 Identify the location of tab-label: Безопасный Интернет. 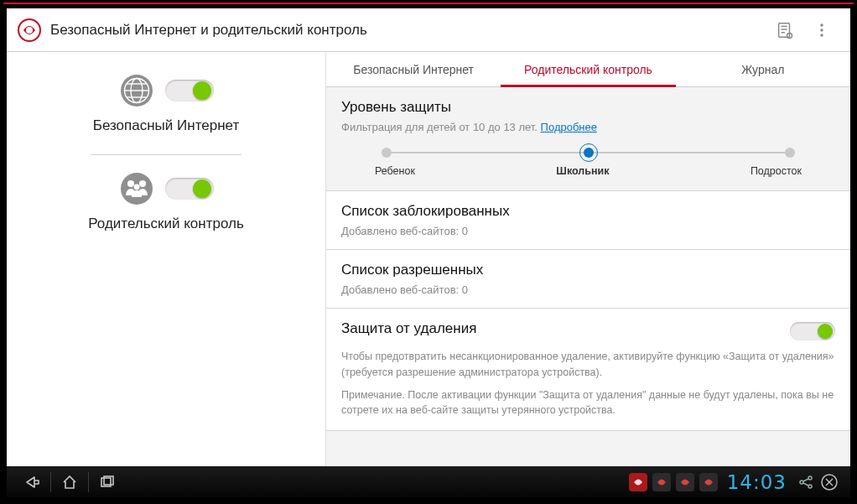
(413, 70).